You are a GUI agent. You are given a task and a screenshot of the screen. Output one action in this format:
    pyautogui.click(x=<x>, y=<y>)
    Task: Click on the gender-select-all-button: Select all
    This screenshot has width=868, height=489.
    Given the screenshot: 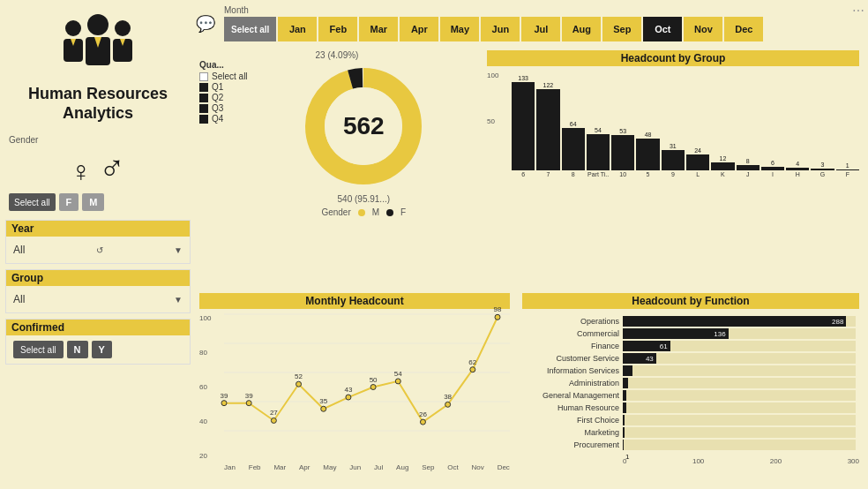 What is the action you would take?
    pyautogui.click(x=32, y=202)
    